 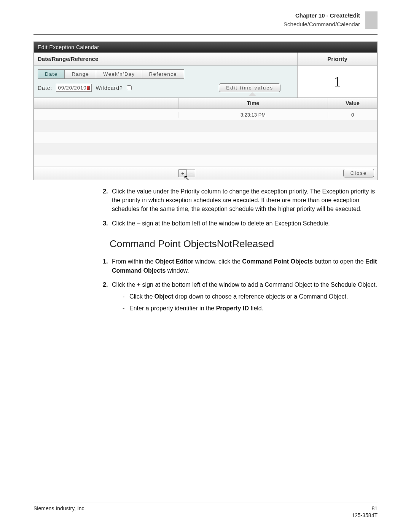 What do you see at coordinates (74, 88) in the screenshot?
I see `date-input: 09/20/2010` at bounding box center [74, 88].